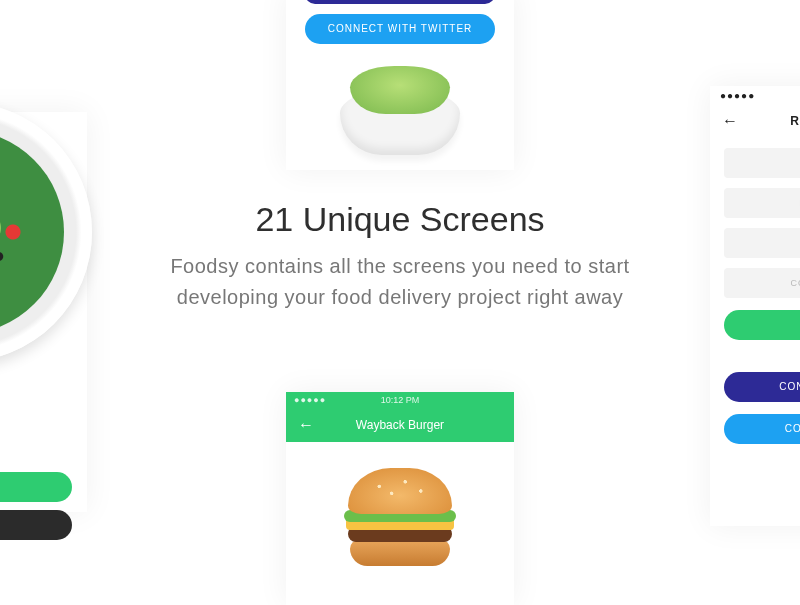  Describe the element at coordinates (762, 387) in the screenshot. I see `connect-facebook-button: CONNECT WIT` at that location.